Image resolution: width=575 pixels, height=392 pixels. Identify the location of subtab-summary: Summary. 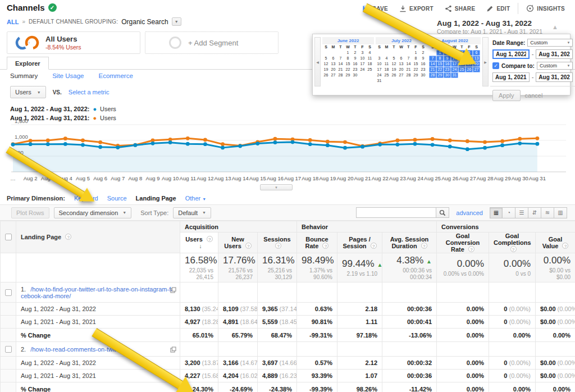
(24, 76).